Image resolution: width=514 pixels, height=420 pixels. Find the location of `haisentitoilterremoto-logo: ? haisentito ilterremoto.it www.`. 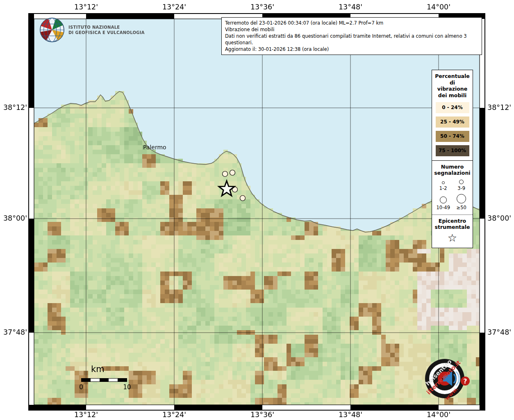

haisentitoilterremoto-logo: ? haisentito ilterremoto.it www. is located at coordinates (445, 379).